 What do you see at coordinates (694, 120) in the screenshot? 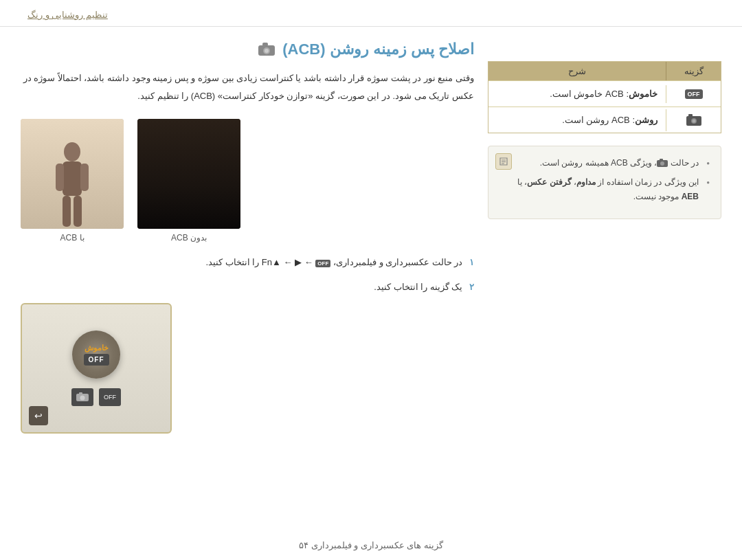
I see `camera-acb-icon` at bounding box center [694, 120].